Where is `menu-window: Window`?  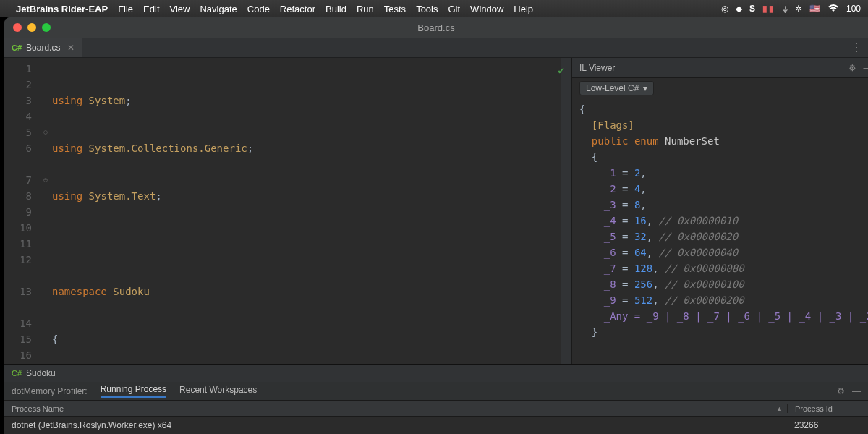 menu-window: Window is located at coordinates (487, 9).